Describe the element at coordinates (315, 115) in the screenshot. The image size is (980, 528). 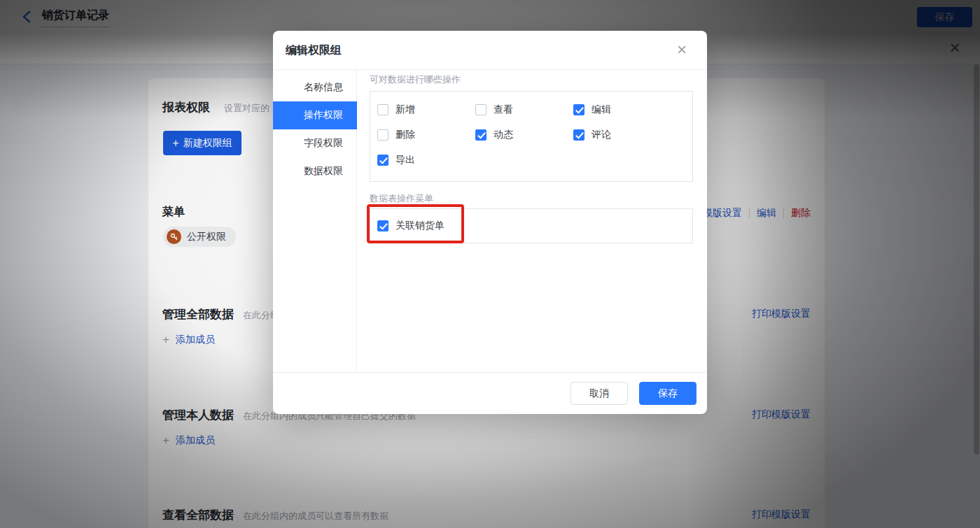
I see `tab-operation-permission: 操作权限` at that location.